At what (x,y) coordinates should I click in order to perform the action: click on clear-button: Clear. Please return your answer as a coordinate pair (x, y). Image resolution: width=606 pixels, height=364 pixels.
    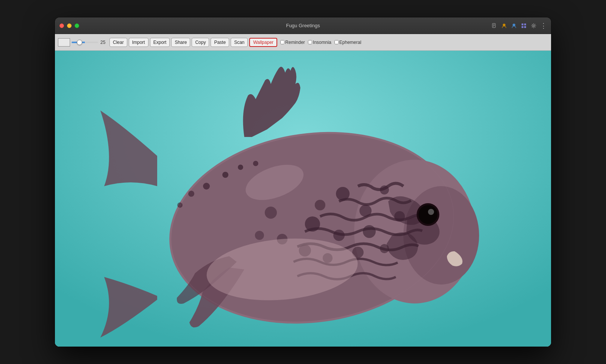
    Looking at the image, I should click on (118, 42).